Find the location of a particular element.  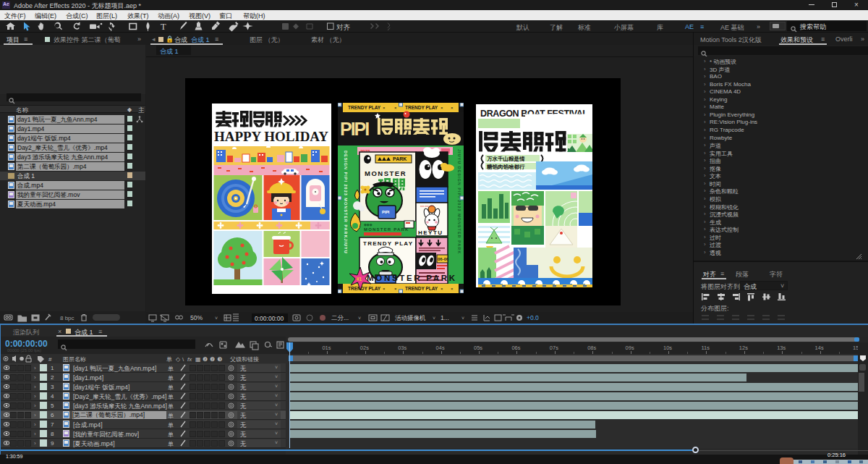

svg-text: 对齐 is located at coordinates (344, 28).